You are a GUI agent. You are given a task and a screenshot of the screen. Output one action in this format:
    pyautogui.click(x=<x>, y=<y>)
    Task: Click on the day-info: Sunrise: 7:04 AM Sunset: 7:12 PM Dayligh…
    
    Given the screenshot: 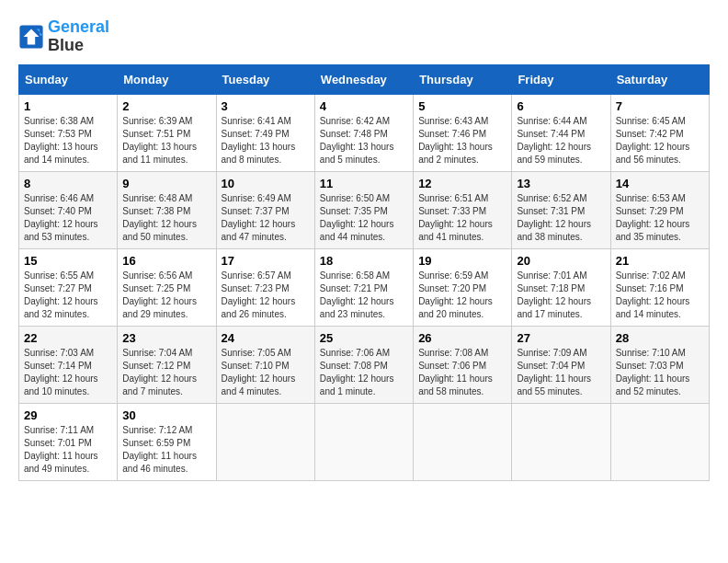 What is the action you would take?
    pyautogui.click(x=166, y=373)
    